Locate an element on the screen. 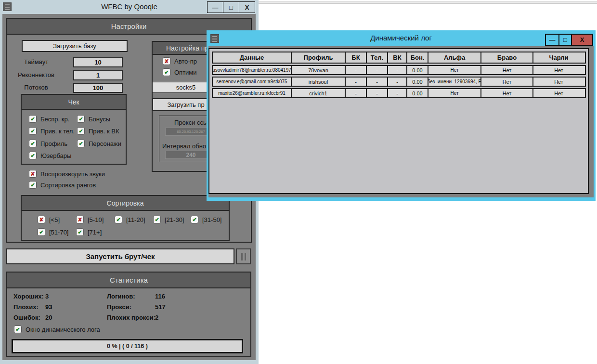 The image size is (597, 364). maximize-icon: □ is located at coordinates (565, 39).